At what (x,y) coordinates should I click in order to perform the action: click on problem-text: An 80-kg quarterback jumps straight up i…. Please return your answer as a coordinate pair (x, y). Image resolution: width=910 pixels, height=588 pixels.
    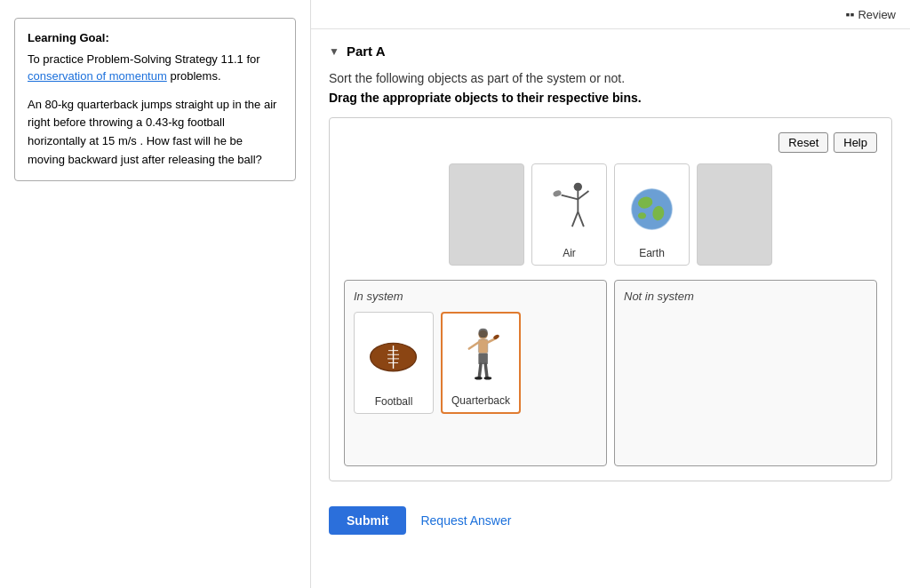
    Looking at the image, I should click on (155, 133).